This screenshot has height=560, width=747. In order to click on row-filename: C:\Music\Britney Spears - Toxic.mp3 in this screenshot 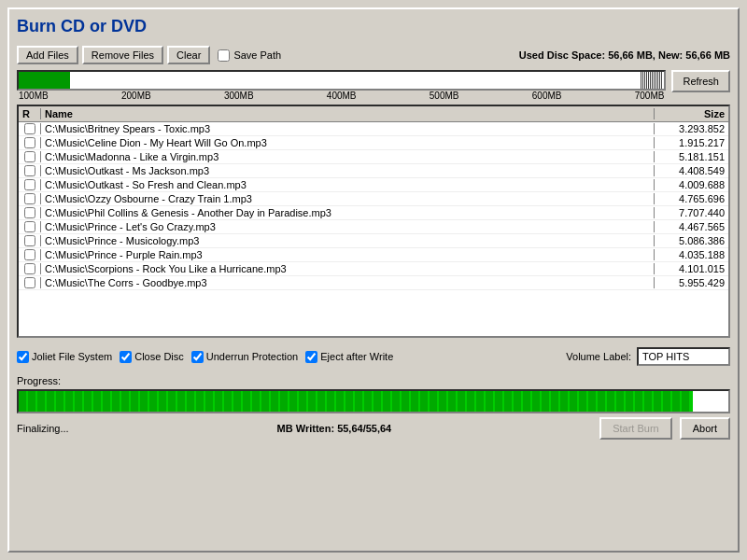, I will do `click(347, 129)`.